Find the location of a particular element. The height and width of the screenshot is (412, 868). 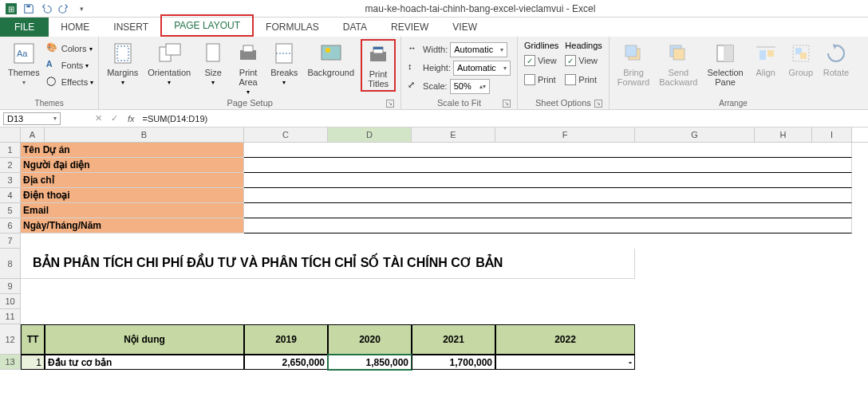

formula-input: =SUM(D14:D19) is located at coordinates (503, 119).